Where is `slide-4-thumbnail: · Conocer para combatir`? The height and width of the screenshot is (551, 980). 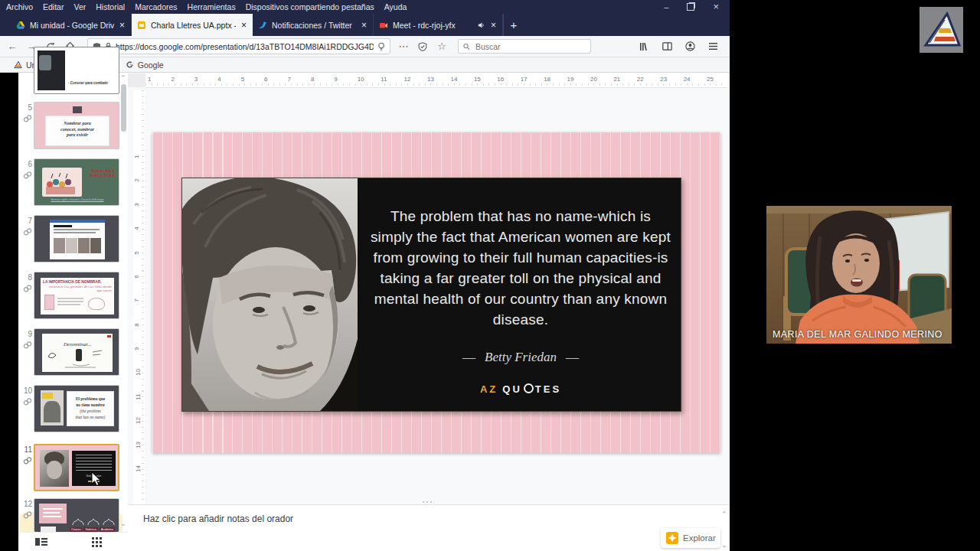 slide-4-thumbnail: · Conocer para combatir is located at coordinates (77, 70).